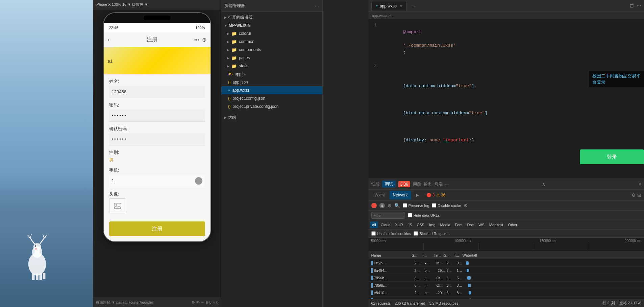 Image resolution: width=644 pixels, height=307 pixels. I want to click on network-row-5: uploa... 3... / -29... 0... 2..., so click(506, 298).